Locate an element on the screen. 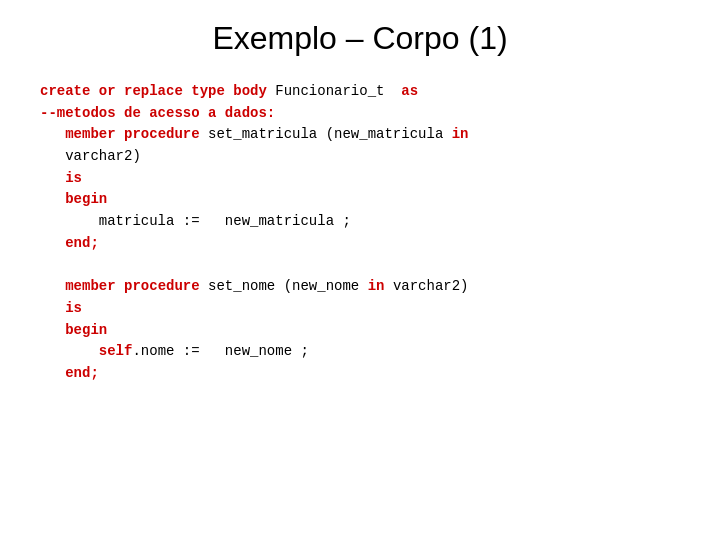 The width and height of the screenshot is (720, 540). code-line-3: member procedure set_matricula (new_matr… is located at coordinates (365, 135).